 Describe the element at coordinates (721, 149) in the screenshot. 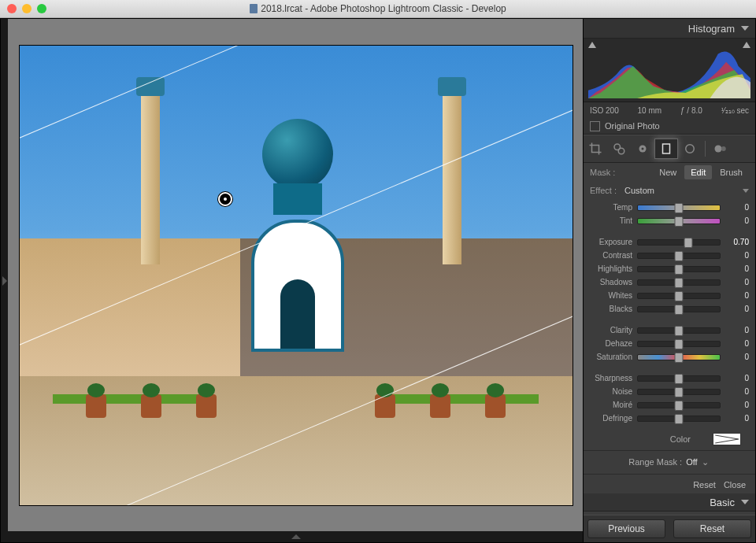

I see `adjustment-brush-tool` at that location.